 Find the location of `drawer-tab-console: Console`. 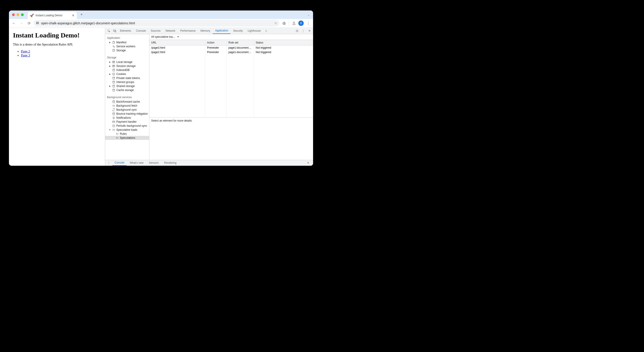

drawer-tab-console: Console is located at coordinates (120, 163).